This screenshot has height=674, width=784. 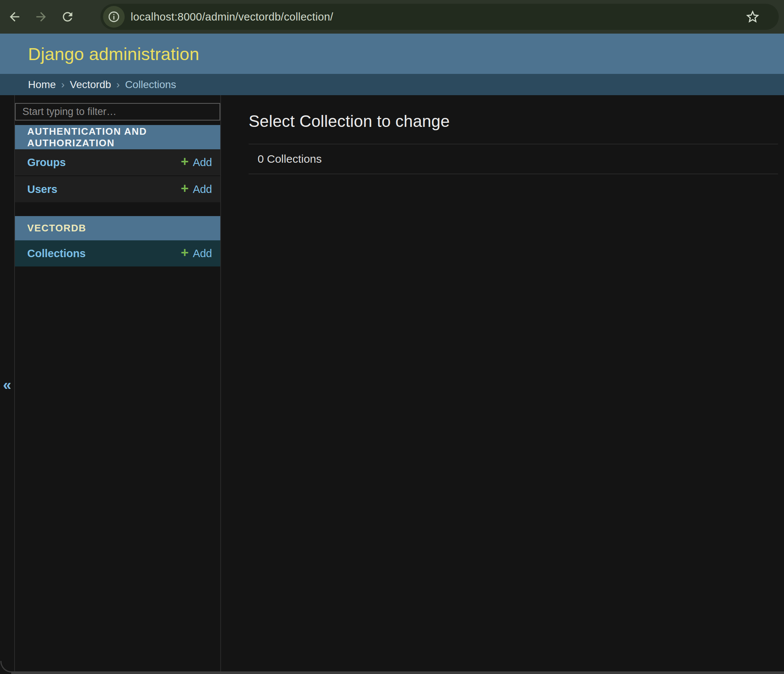 What do you see at coordinates (753, 17) in the screenshot?
I see `star-icon` at bounding box center [753, 17].